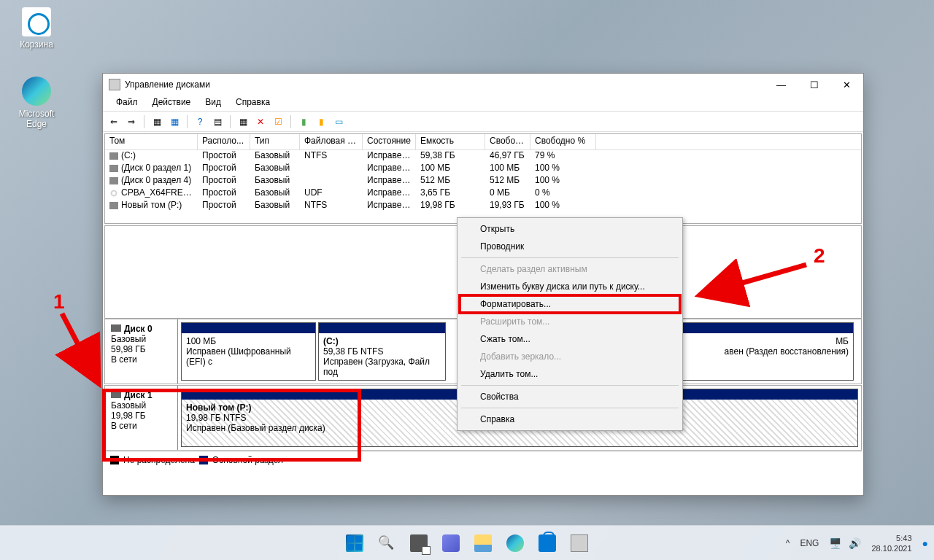 The width and height of the screenshot is (934, 560). What do you see at coordinates (508, 141) in the screenshot?
I see `col-free: Свобод...` at bounding box center [508, 141].